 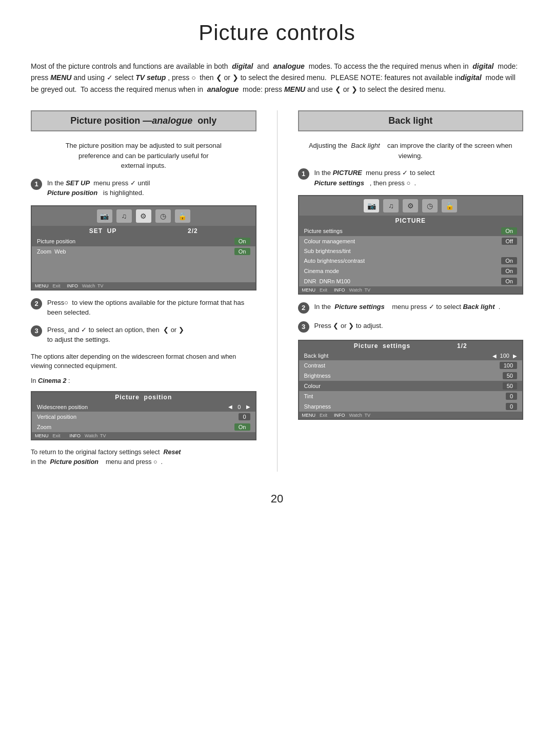 I want to click on tv-icons-row-r: 📷 ♫ ⚙ ◷ 🔒, so click(x=411, y=206).